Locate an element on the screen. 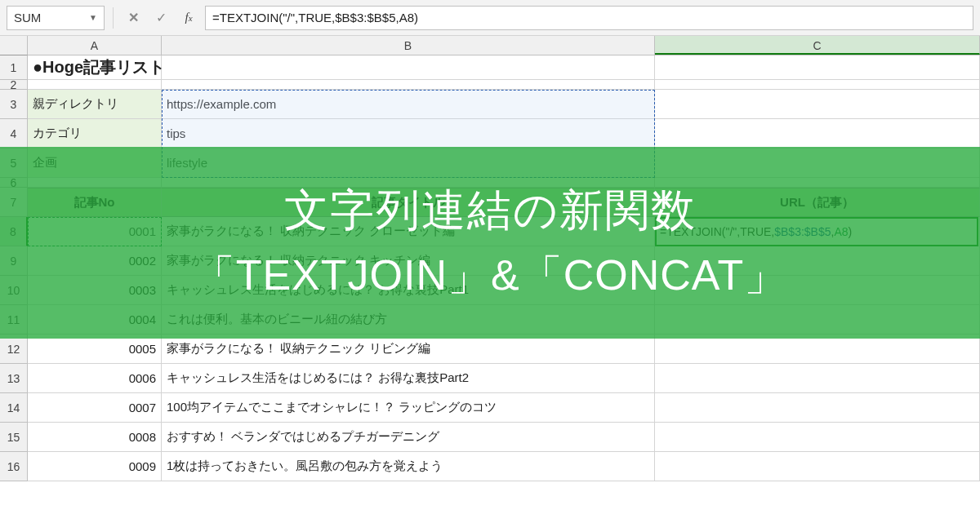  row-header: 10 is located at coordinates (14, 290).